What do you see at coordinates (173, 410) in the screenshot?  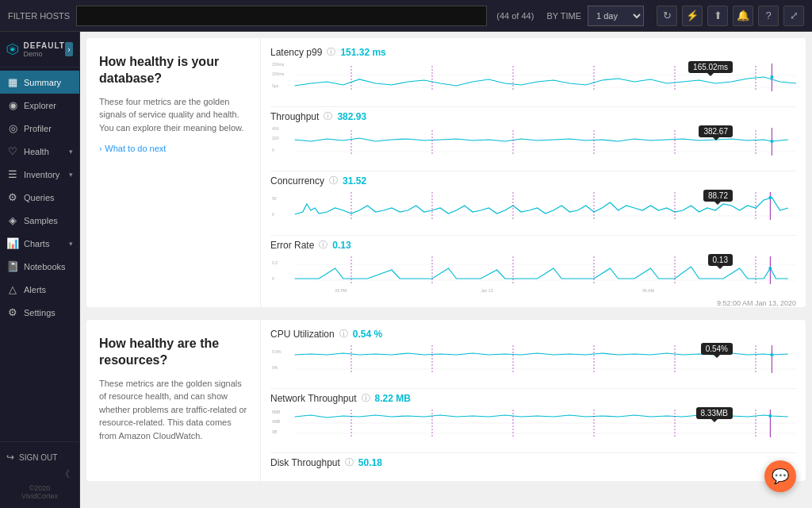 I see `section2-desc: These metrics are the golden signals of …` at bounding box center [173, 410].